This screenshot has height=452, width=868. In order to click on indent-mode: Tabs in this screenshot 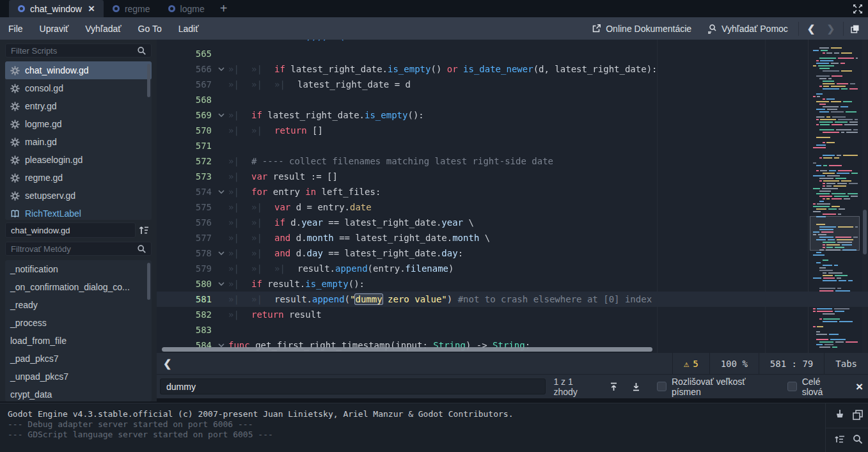, I will do `click(846, 363)`.